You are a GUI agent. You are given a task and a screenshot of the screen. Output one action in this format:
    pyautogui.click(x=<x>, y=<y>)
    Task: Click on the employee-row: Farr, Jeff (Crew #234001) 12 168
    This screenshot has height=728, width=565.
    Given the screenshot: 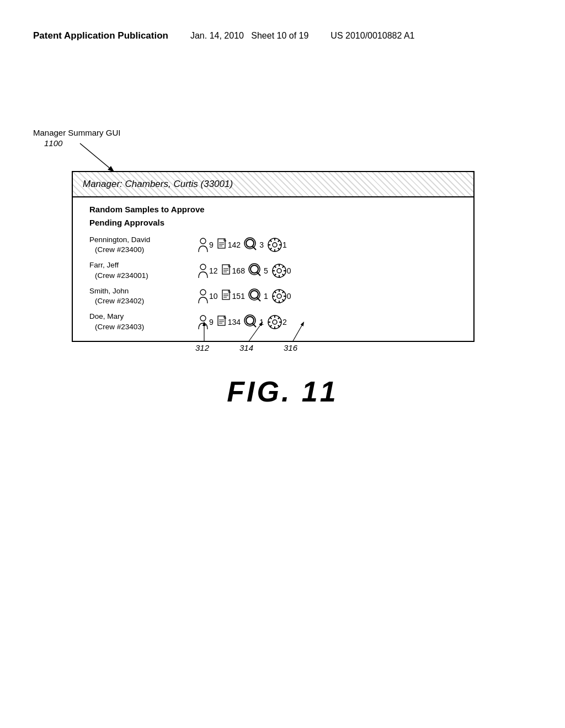 What is the action you would take?
    pyautogui.click(x=276, y=270)
    